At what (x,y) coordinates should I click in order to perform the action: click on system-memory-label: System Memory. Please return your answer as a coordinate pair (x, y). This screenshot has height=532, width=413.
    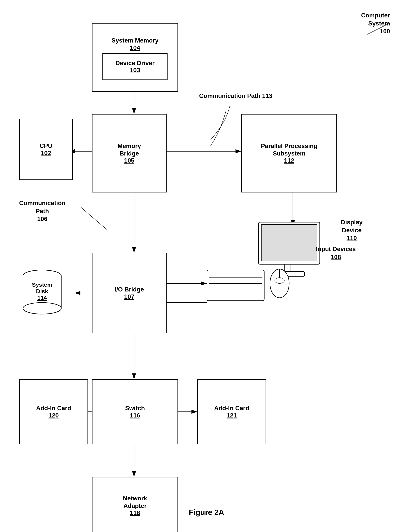
    Looking at the image, I should click on (135, 40).